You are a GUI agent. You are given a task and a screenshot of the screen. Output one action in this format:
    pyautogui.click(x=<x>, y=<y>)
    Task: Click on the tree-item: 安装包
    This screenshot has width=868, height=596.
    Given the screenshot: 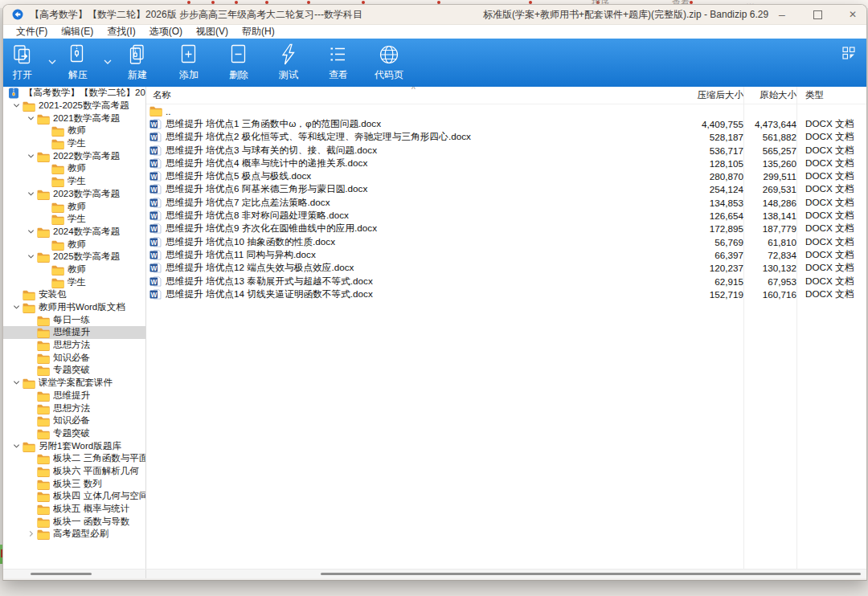 What is the action you would take?
    pyautogui.click(x=74, y=295)
    